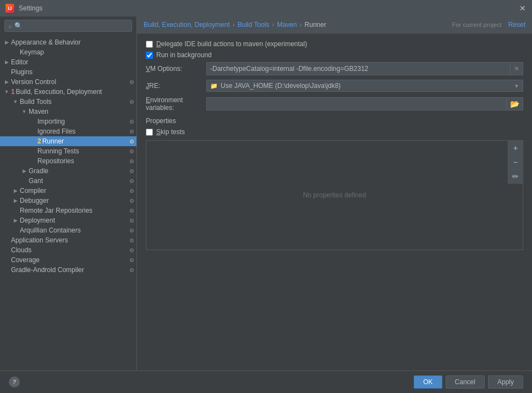  What do you see at coordinates (68, 211) in the screenshot?
I see `sidebar-item-remote-jar: Remote Jar Repositories ⚙` at bounding box center [68, 211].